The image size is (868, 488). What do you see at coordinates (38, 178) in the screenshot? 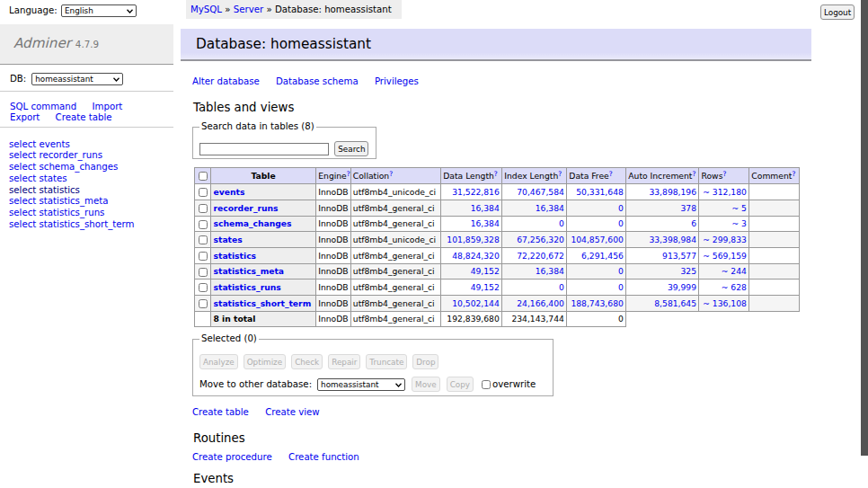
I see `sidebar-table-link: select states` at bounding box center [38, 178].